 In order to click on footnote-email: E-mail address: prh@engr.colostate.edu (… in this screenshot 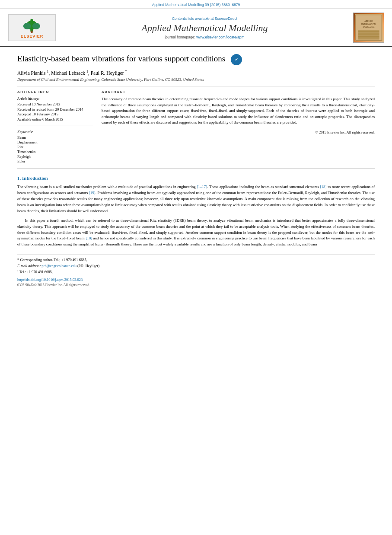, I will do `click(196, 266)`.